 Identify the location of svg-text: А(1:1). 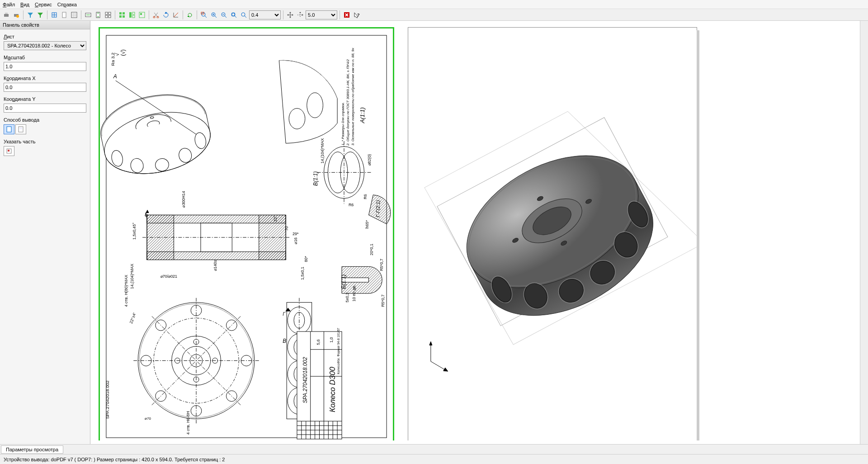
(363, 115).